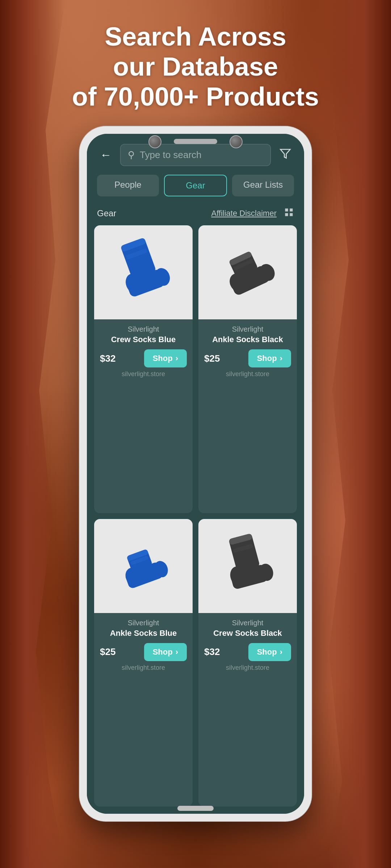 This screenshot has width=391, height=868. What do you see at coordinates (196, 808) in the screenshot?
I see `home-indicator` at bounding box center [196, 808].